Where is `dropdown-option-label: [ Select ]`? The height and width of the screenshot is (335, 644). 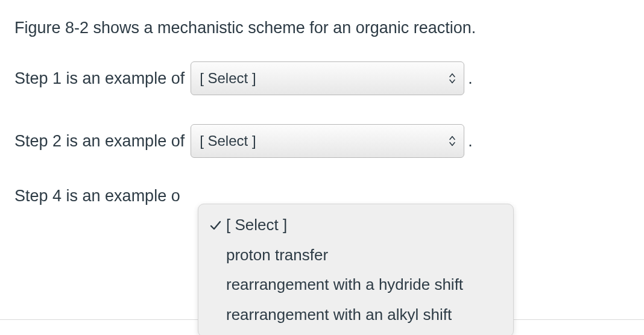
dropdown-option-label: [ Select ] is located at coordinates (257, 225).